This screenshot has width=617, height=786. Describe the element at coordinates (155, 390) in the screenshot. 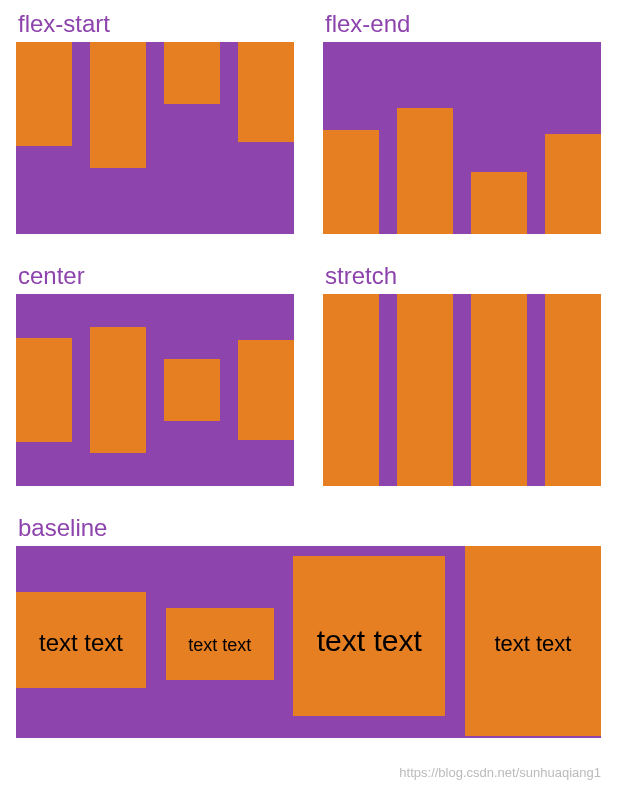

I see `container-center` at that location.